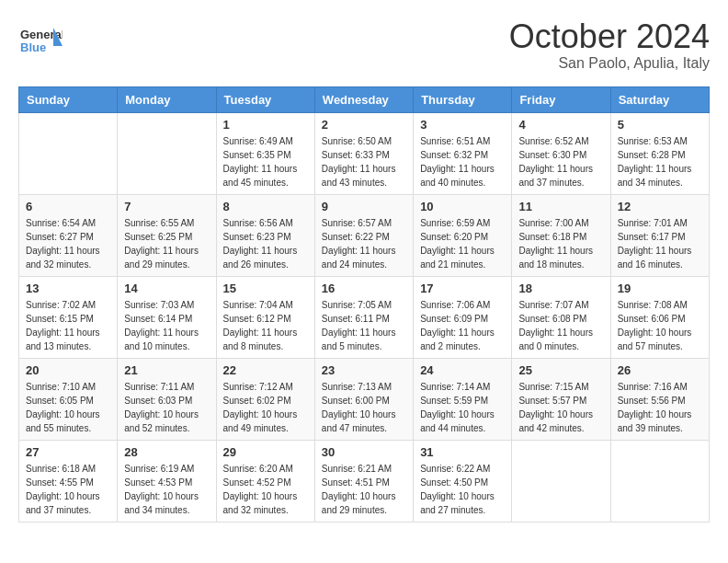  What do you see at coordinates (660, 99) in the screenshot?
I see `day-header-saturday: Saturday` at bounding box center [660, 99].